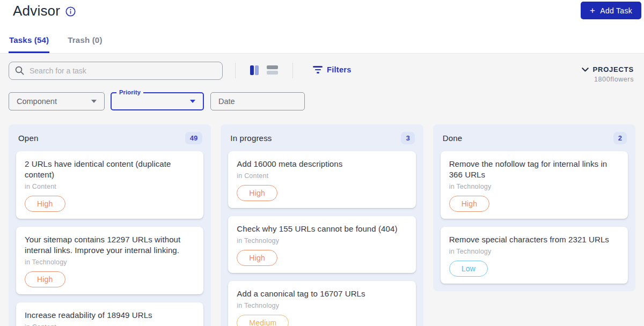 The width and height of the screenshot is (644, 326). What do you see at coordinates (57, 101) in the screenshot?
I see `component-filter-select: Component` at bounding box center [57, 101].